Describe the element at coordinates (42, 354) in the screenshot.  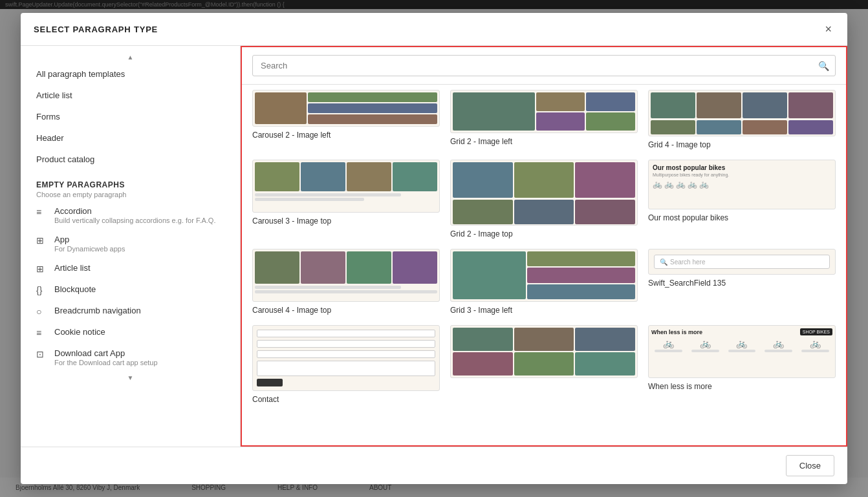
I see `download-cart-icon: ⊡` at that location.